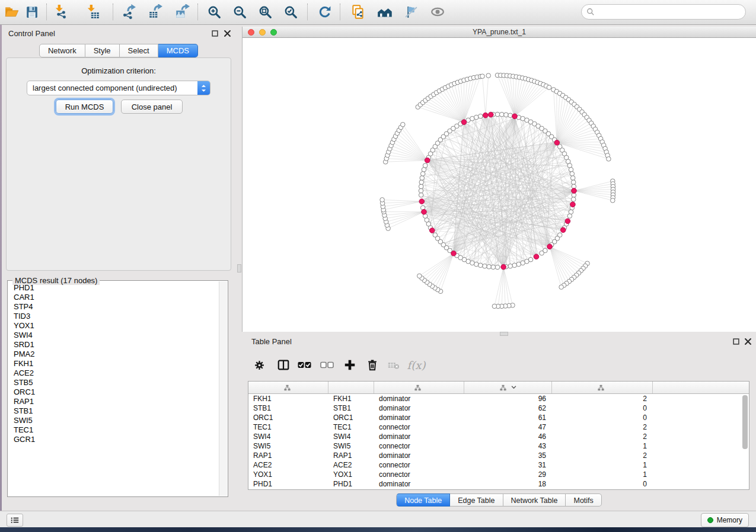  I want to click on search-field, so click(664, 12).